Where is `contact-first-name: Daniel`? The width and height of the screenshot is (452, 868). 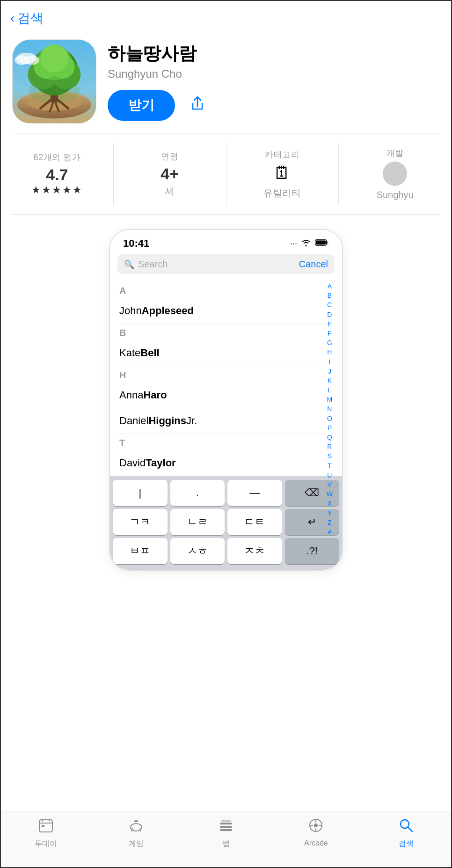
contact-first-name: Daniel is located at coordinates (134, 421).